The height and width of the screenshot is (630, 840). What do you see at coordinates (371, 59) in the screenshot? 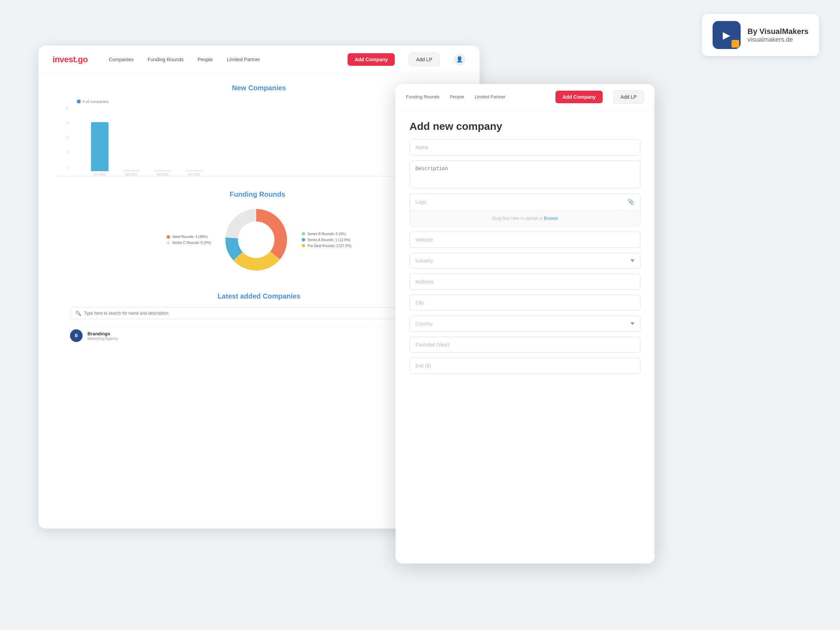
I see `add-company-button: Add Company` at bounding box center [371, 59].